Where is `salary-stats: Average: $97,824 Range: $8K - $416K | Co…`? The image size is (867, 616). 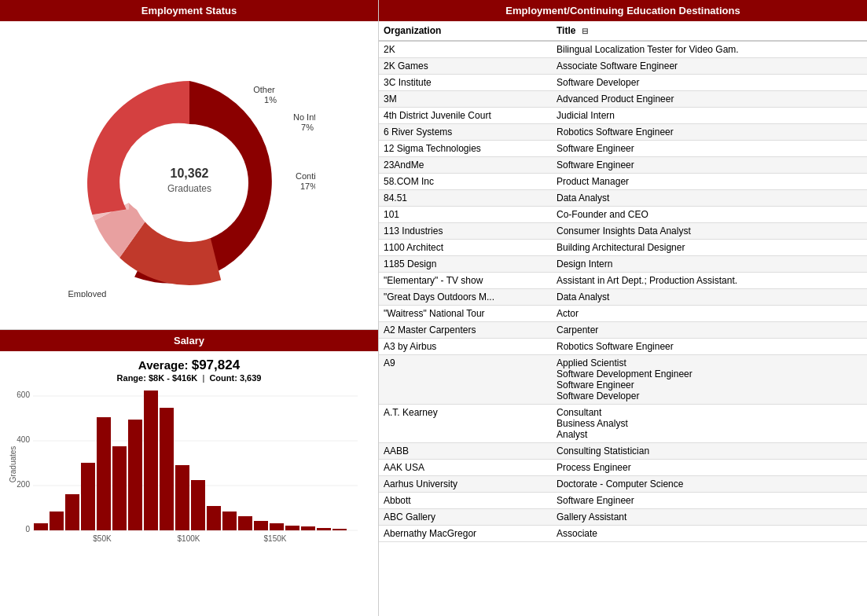
salary-stats: Average: $97,824 Range: $8K - $416K | Co… is located at coordinates (189, 368).